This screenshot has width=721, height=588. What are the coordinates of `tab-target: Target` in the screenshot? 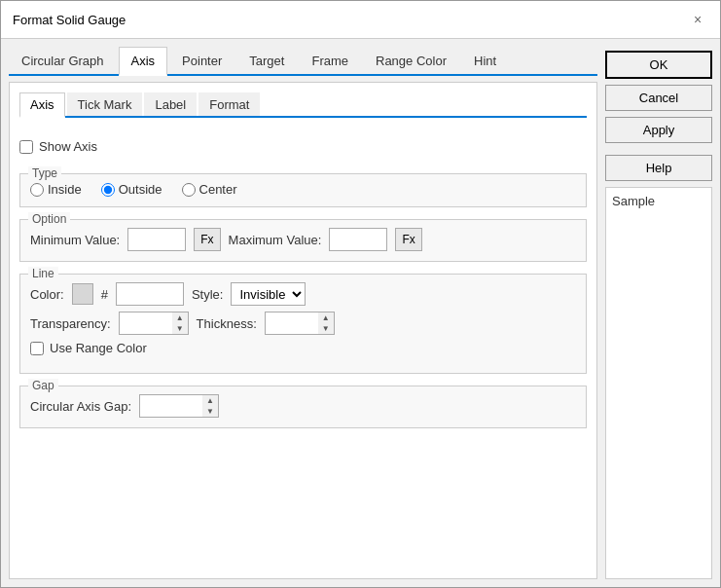 It's located at (267, 60).